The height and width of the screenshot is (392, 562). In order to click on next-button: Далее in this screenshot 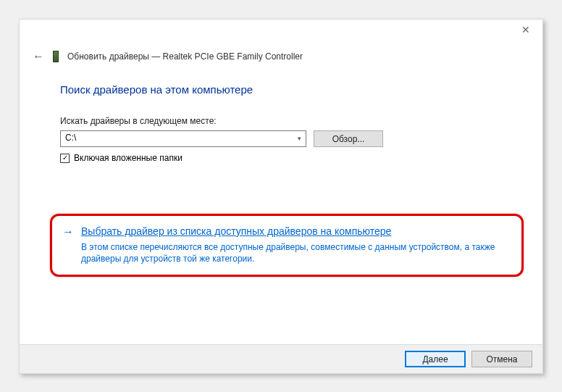, I will do `click(435, 359)`.